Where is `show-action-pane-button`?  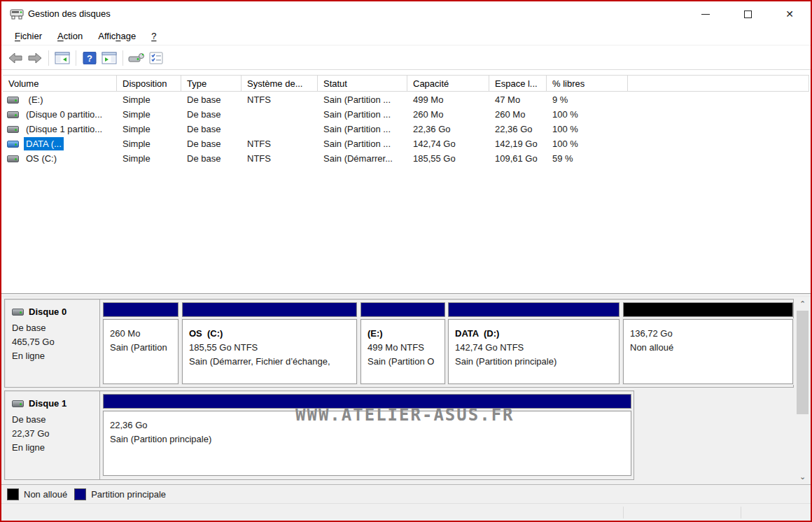
show-action-pane-button is located at coordinates (109, 58).